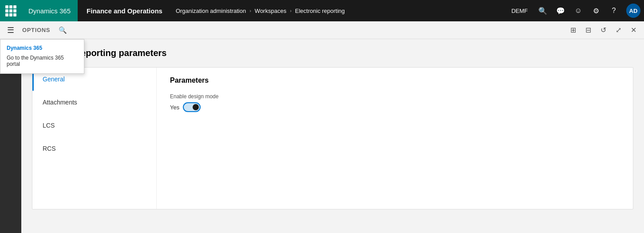  Describe the element at coordinates (94, 102) in the screenshot. I see `nav-item-attachments: Attachments` at that location.